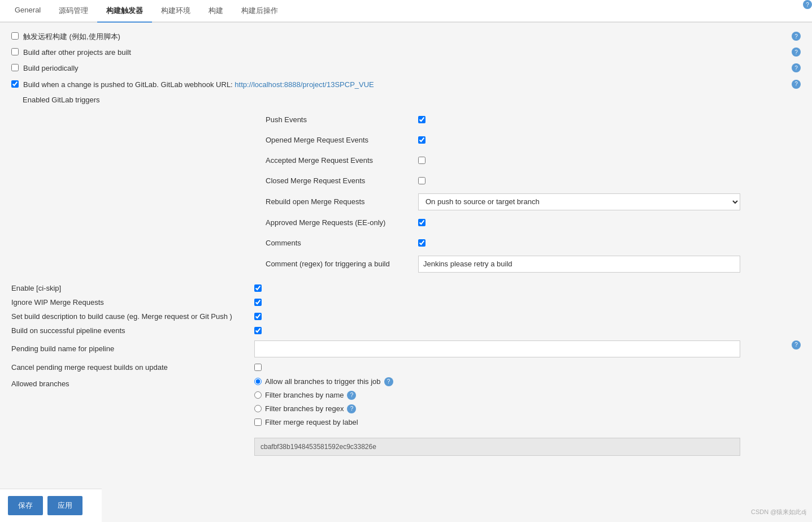  I want to click on extra-option-label-1: Ignore WIP Merge Requests, so click(133, 302).